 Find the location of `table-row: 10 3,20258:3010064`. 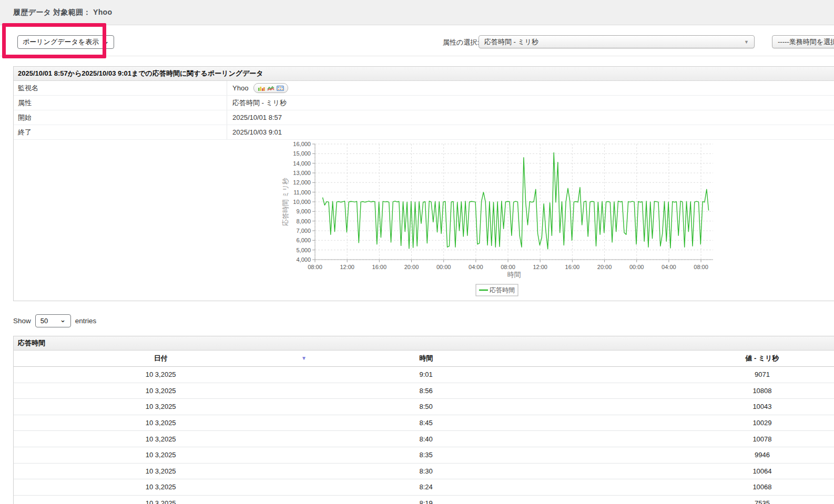

table-row: 10 3,20258:3010064 is located at coordinates (424, 472).